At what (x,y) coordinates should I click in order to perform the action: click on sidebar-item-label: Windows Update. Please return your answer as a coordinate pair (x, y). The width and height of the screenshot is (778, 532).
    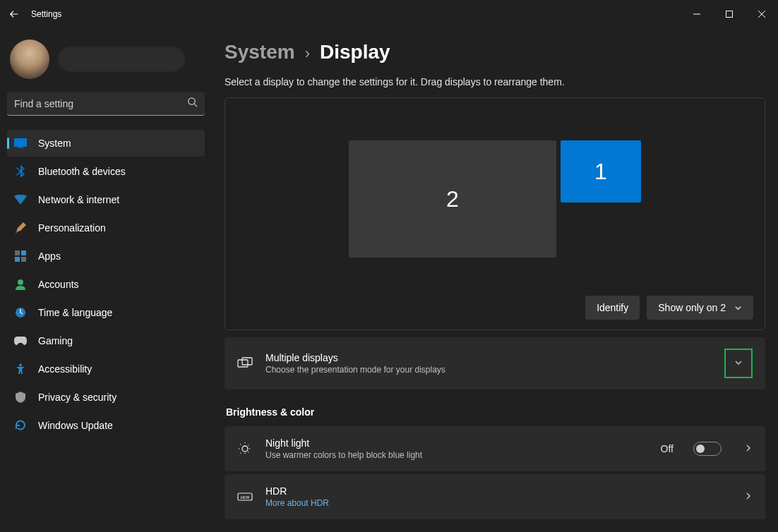
    Looking at the image, I should click on (76, 425).